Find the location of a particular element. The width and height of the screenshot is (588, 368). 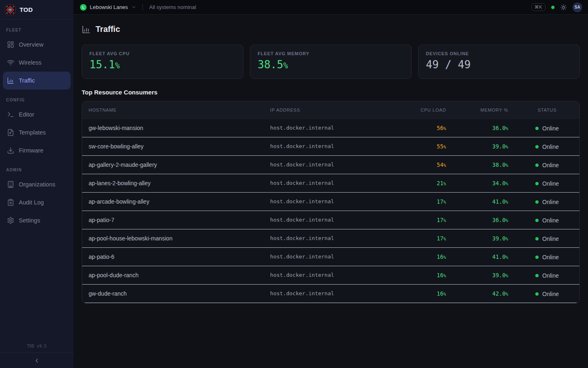

table-header-row: HOSTNAMEIP ADDRESSCPU LOADMEMORY %STATUS is located at coordinates (331, 110).